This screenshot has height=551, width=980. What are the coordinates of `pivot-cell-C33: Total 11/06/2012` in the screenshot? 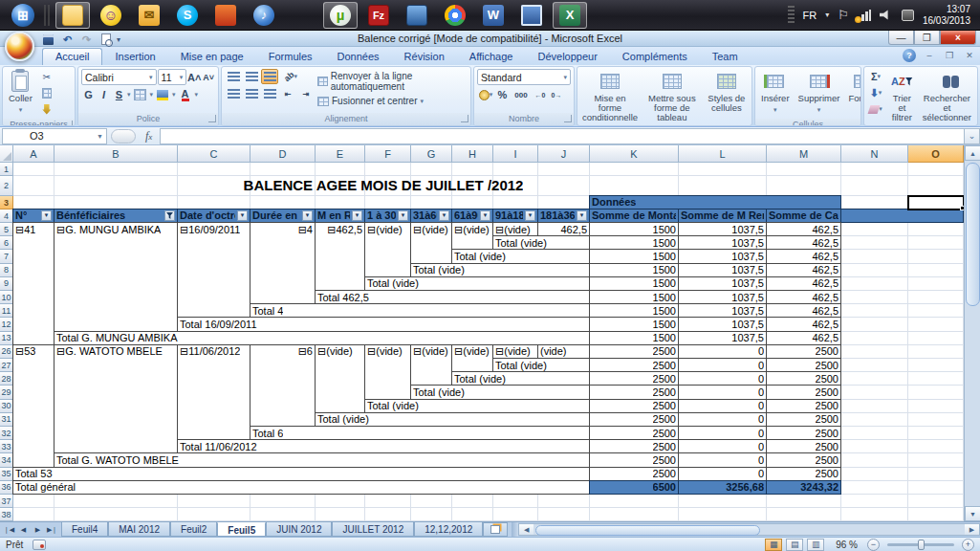 It's located at (383, 446).